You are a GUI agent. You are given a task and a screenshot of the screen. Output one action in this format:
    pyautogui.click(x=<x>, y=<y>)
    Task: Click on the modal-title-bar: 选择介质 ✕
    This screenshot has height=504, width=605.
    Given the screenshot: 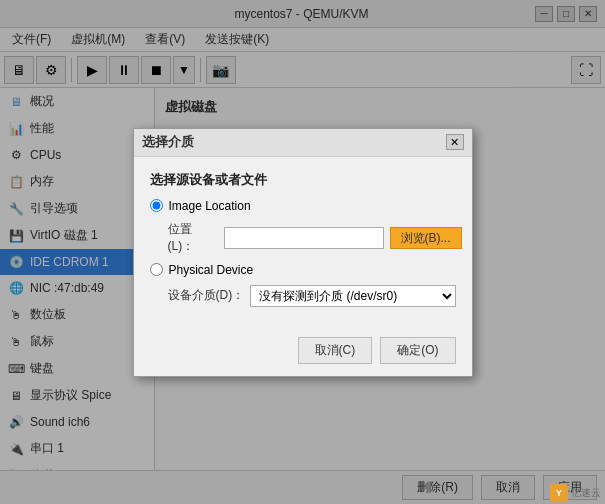 What is the action you would take?
    pyautogui.click(x=303, y=143)
    